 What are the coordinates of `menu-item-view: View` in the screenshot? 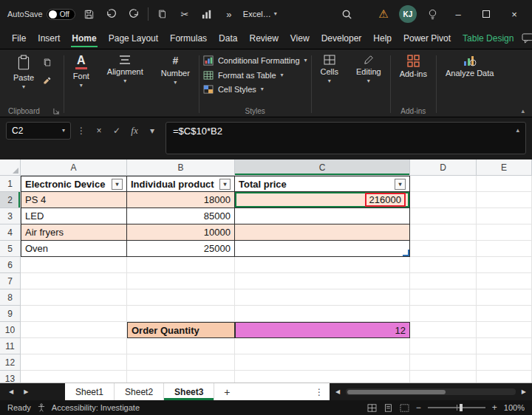 It's located at (300, 38).